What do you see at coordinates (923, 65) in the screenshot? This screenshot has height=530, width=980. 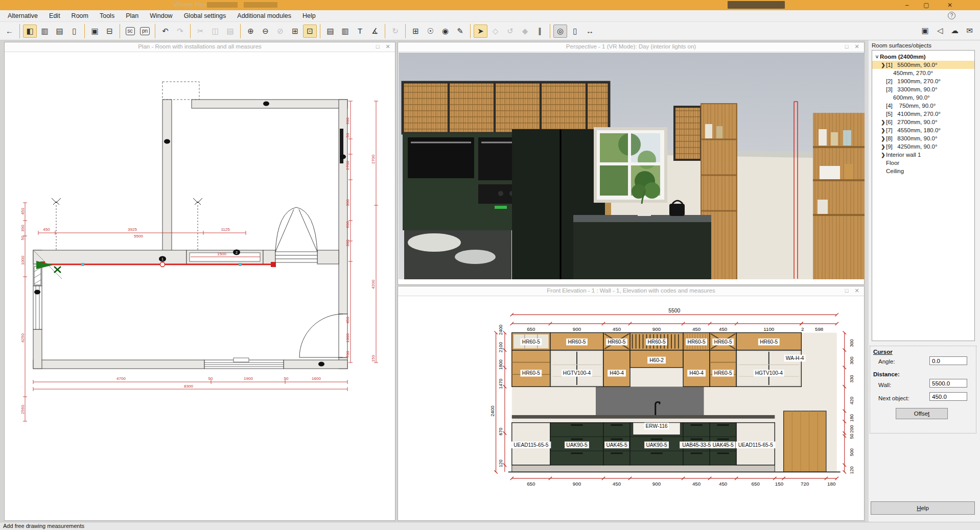 I see `tree-item: ❯[1] 5500mm, 90.0°` at bounding box center [923, 65].